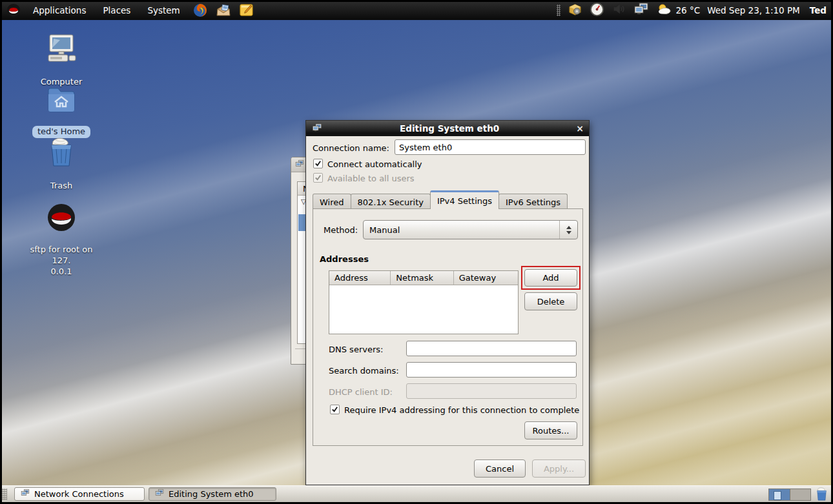  What do you see at coordinates (619, 10) in the screenshot?
I see `volume-icon` at bounding box center [619, 10].